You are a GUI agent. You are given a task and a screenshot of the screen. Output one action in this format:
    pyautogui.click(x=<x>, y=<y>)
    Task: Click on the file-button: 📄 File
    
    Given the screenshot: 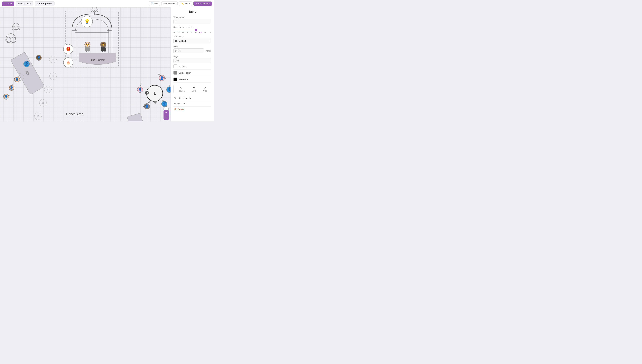 What is the action you would take?
    pyautogui.click(x=154, y=4)
    